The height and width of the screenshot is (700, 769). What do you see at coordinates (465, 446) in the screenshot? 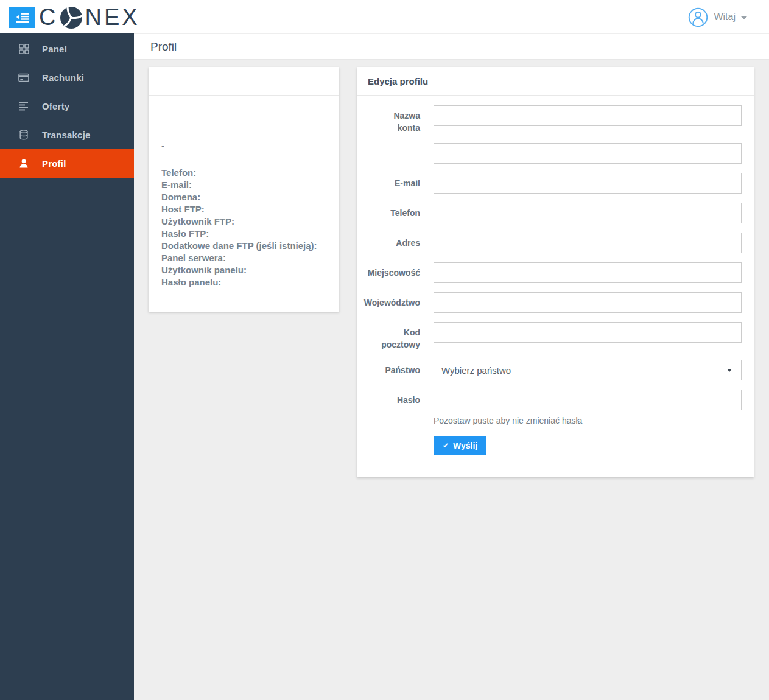
I see `submit-button-label: Wyślij` at bounding box center [465, 446].